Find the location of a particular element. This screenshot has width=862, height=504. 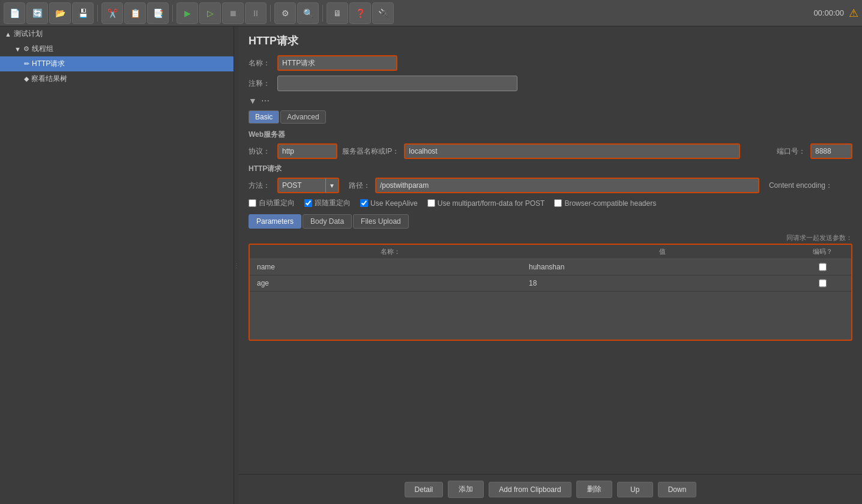

auto-redirect-checkbox is located at coordinates (252, 203).